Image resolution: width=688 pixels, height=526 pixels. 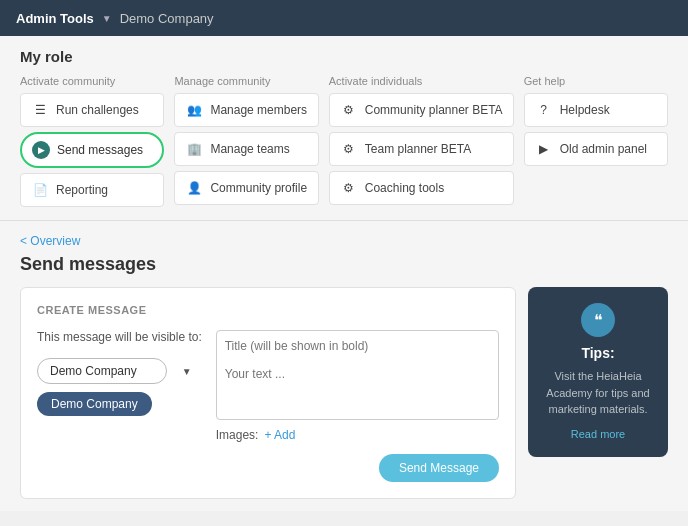 I want to click on team-planner-label: Team planner BETA, so click(x=418, y=149).